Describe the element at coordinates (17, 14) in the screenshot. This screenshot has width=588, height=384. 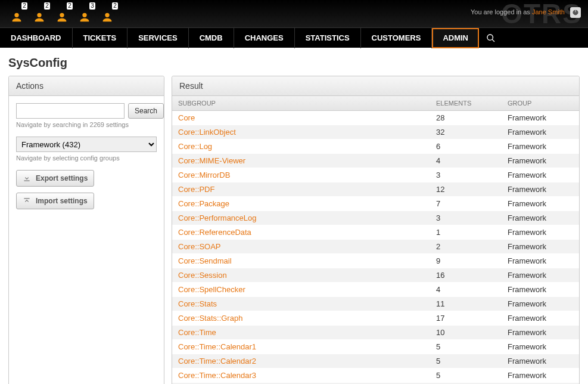
I see `toolbar-icon-0: 2` at that location.